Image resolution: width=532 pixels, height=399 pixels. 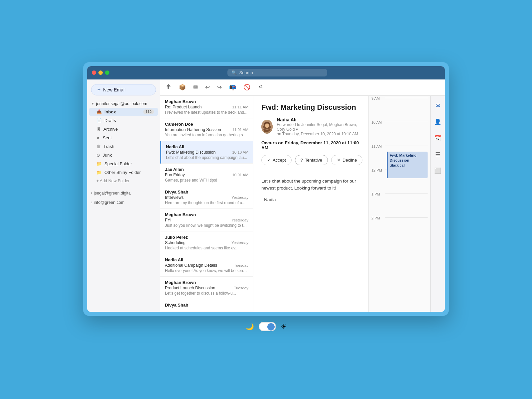 What do you see at coordinates (266, 73) in the screenshot?
I see `titlebar: 🔍` at bounding box center [266, 73].